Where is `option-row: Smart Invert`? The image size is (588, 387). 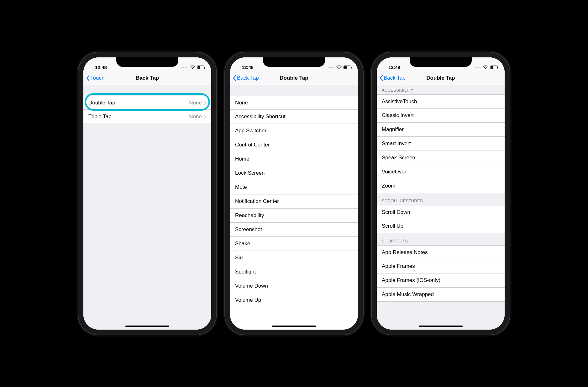
option-row: Smart Invert is located at coordinates (441, 144).